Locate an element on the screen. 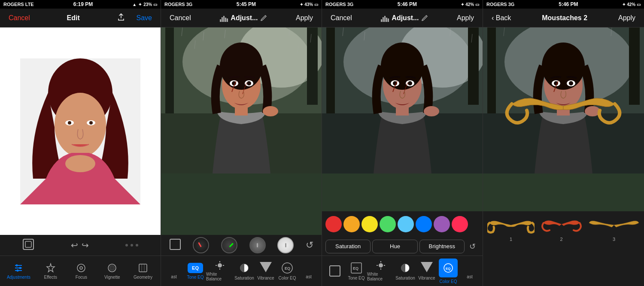  reset-button-2: ↺ is located at coordinates (310, 245).